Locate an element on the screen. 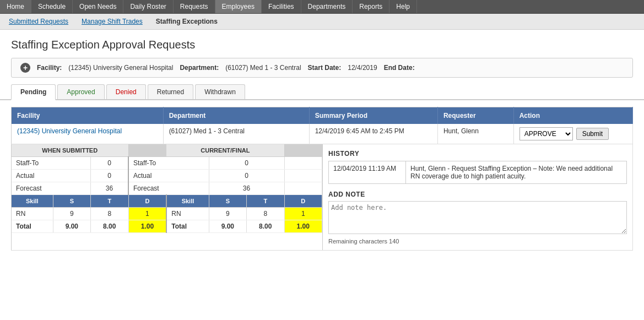  tab-approved: Approved is located at coordinates (80, 91).